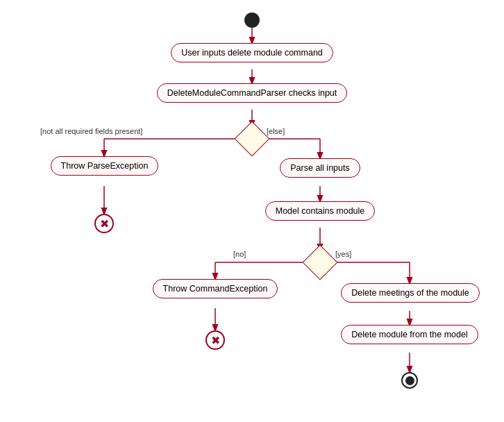  What do you see at coordinates (215, 340) in the screenshot?
I see `x-circle-2: ✖` at bounding box center [215, 340].